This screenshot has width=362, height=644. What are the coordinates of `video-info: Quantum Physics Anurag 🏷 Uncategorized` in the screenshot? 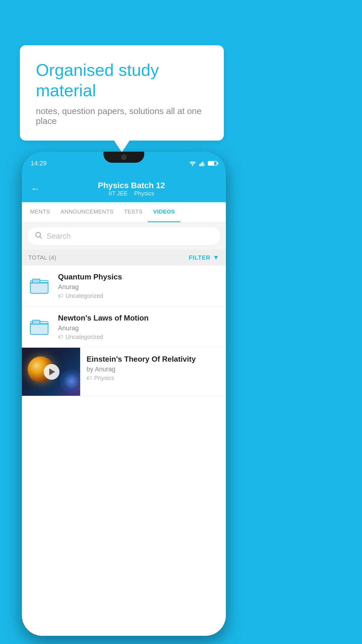 It's located at (139, 286).